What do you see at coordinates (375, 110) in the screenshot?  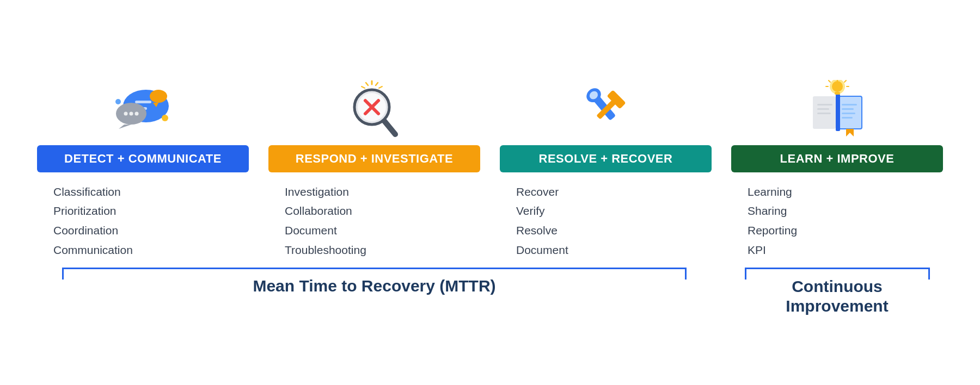 I see `magnify-icon` at bounding box center [375, 110].